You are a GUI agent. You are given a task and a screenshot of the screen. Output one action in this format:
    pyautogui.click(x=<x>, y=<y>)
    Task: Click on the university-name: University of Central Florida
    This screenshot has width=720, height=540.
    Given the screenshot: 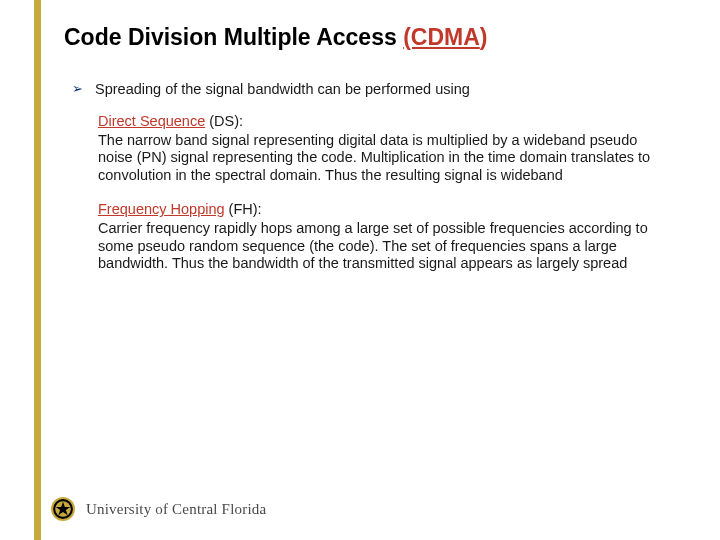 What is the action you would take?
    pyautogui.click(x=176, y=510)
    